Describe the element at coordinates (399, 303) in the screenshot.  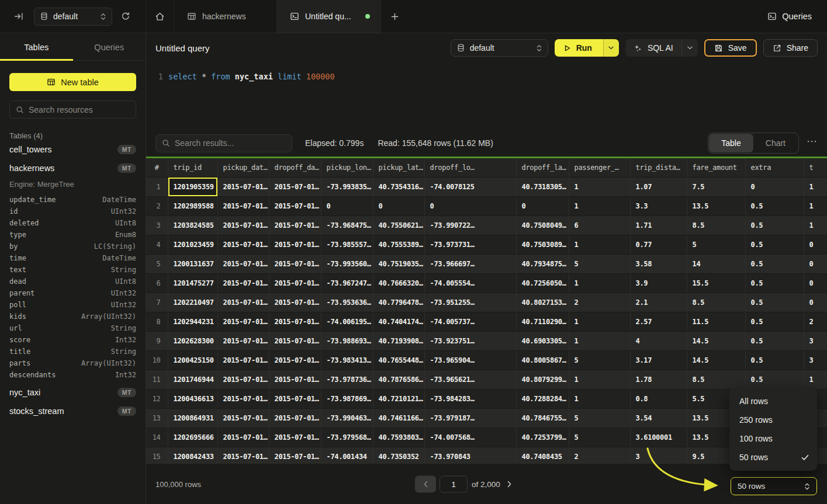
I see `table-cell: 40.7796478…` at that location.